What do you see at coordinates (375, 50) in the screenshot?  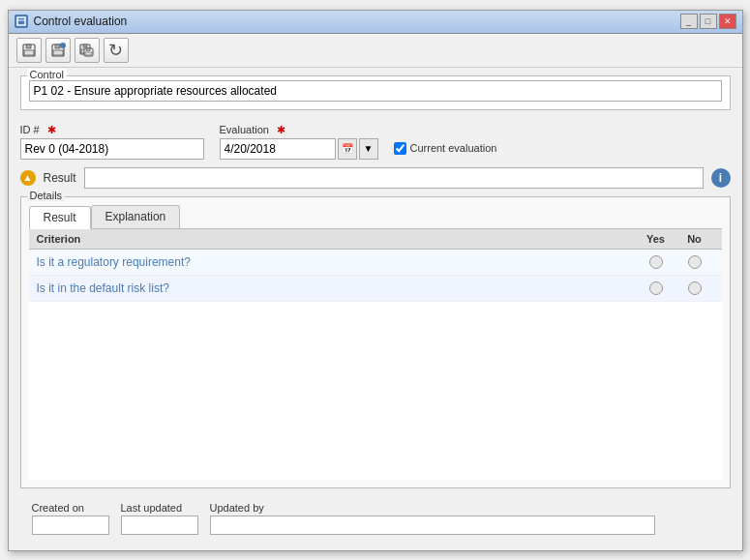 I see `toolbar: ↻` at bounding box center [375, 50].